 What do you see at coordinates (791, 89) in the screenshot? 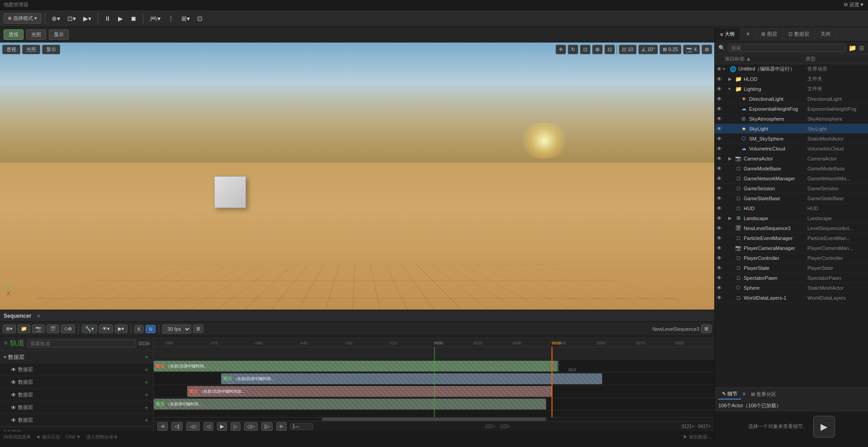
I see `outliner-item-lighting: 👁 ▾ 📁 Lighting 文件夹` at bounding box center [791, 89].